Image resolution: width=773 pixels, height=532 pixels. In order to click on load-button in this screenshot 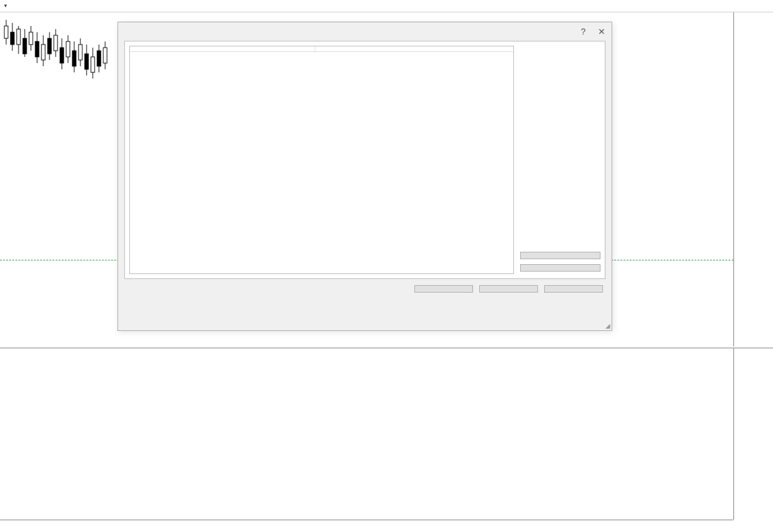, I will do `click(560, 255)`.